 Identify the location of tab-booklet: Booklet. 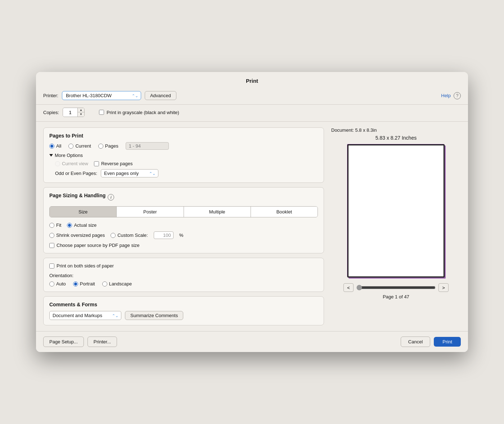
(284, 212).